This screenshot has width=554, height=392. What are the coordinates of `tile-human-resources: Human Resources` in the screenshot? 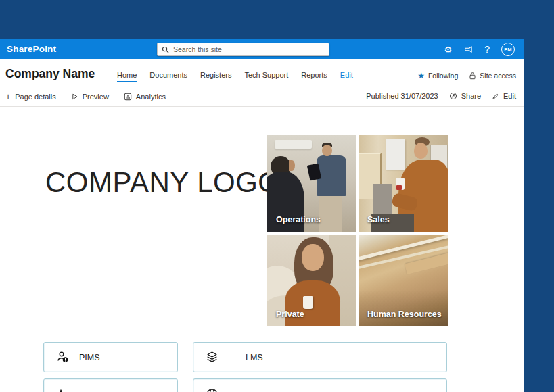 It's located at (403, 280).